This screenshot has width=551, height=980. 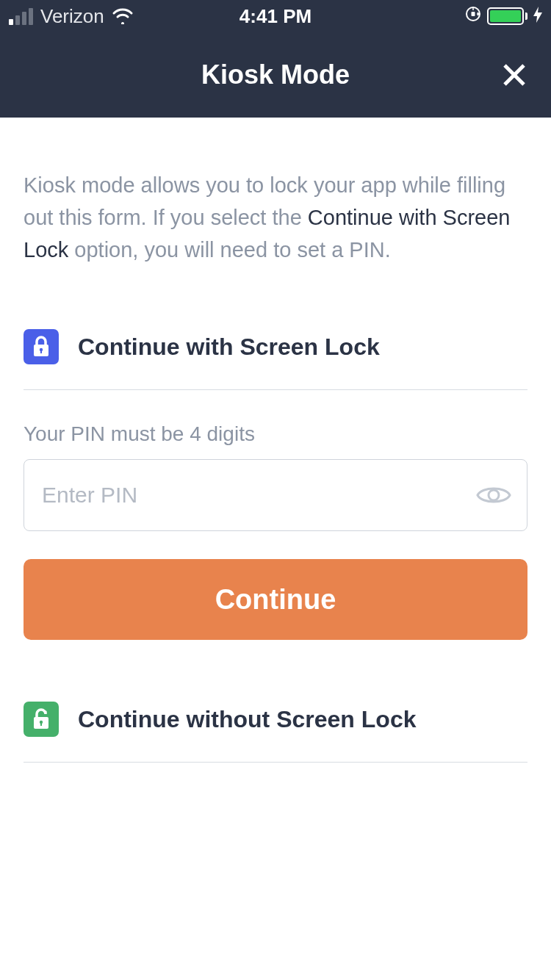 What do you see at coordinates (276, 599) in the screenshot?
I see `continue-button: Continue` at bounding box center [276, 599].